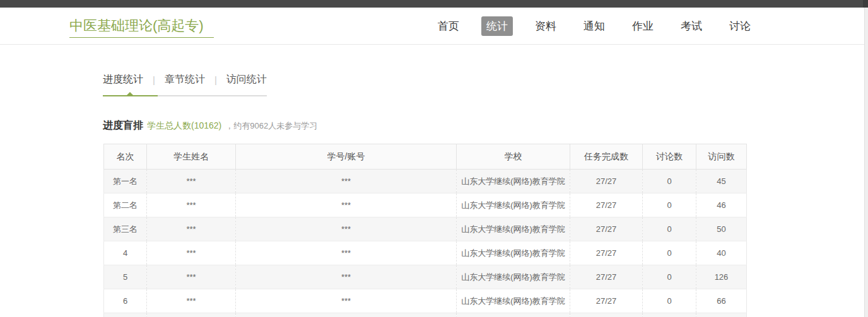 The height and width of the screenshot is (317, 868). I want to click on tab-underline-track, so click(185, 96).